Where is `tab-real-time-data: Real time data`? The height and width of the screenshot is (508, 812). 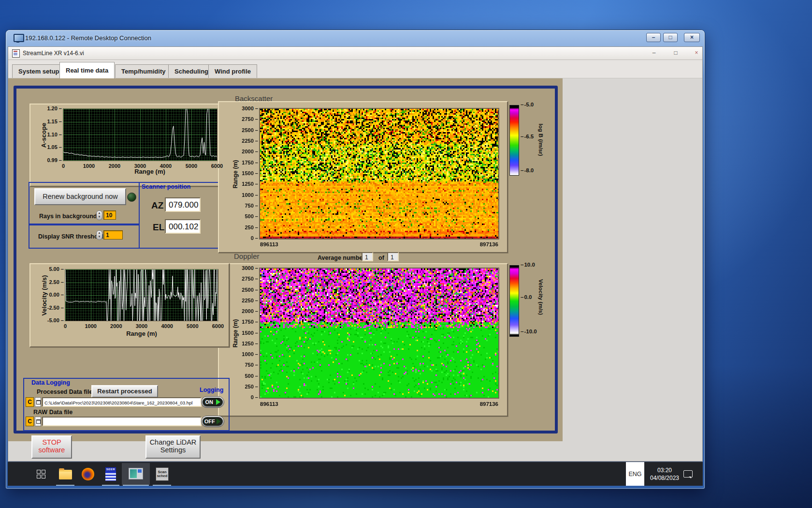
tab-real-time-data: Real time data is located at coordinates (87, 70).